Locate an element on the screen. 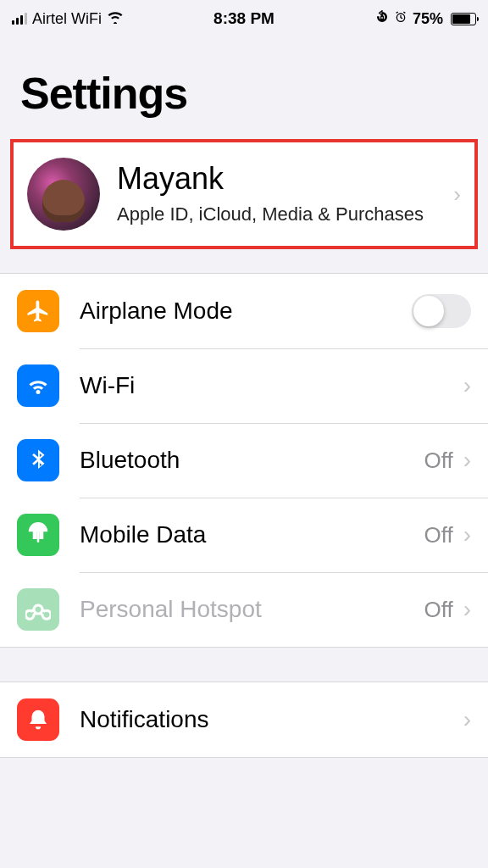 Image resolution: width=488 pixels, height=868 pixels. dnd-icon is located at coordinates (363, 19).